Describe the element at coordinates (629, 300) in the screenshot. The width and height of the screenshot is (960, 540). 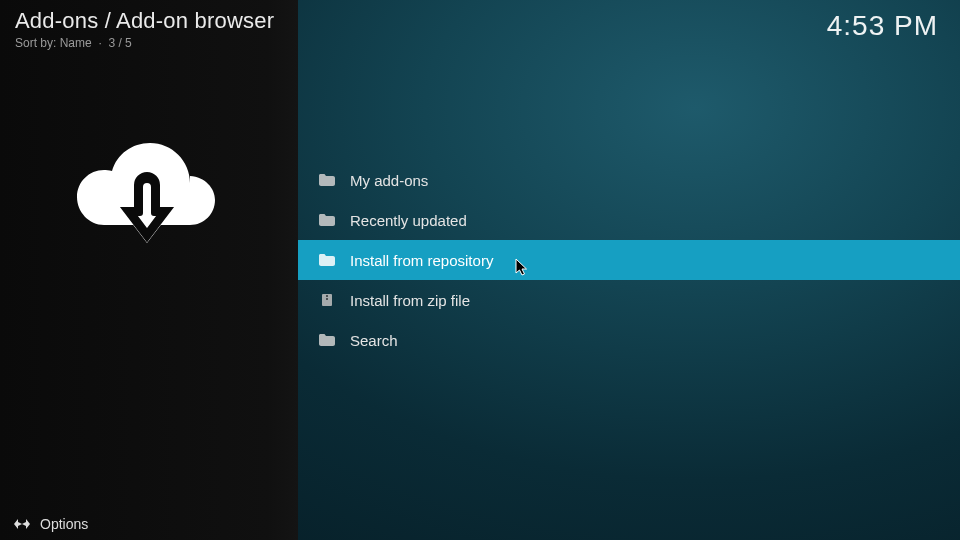
I see `list-item-install-from-zip: Install from zip file` at that location.